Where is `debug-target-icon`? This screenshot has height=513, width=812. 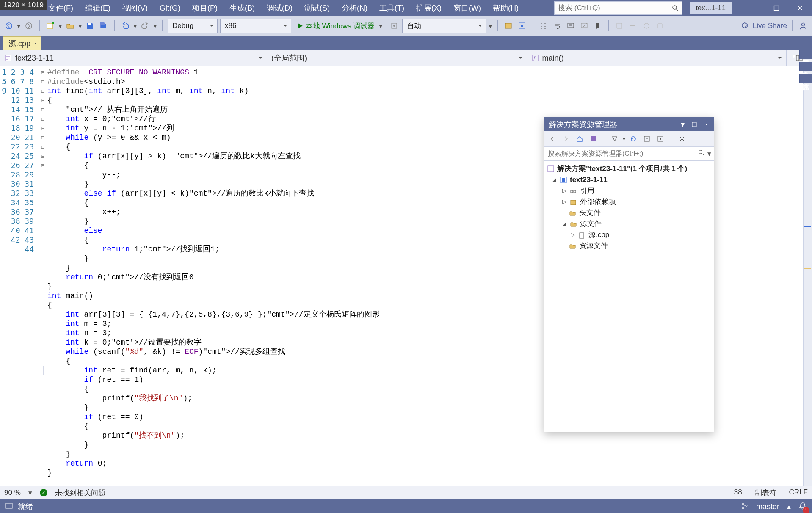 debug-target-icon is located at coordinates (394, 26).